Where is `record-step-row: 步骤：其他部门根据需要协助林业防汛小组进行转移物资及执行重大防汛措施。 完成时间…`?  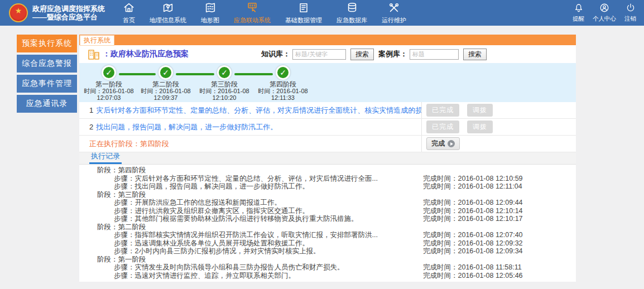
record-step-row: 步骤：其他部门根据需要协助林业防汛小组进行转移物资及执行重大防汛措施。 完成时间… is located at coordinates (328, 219).